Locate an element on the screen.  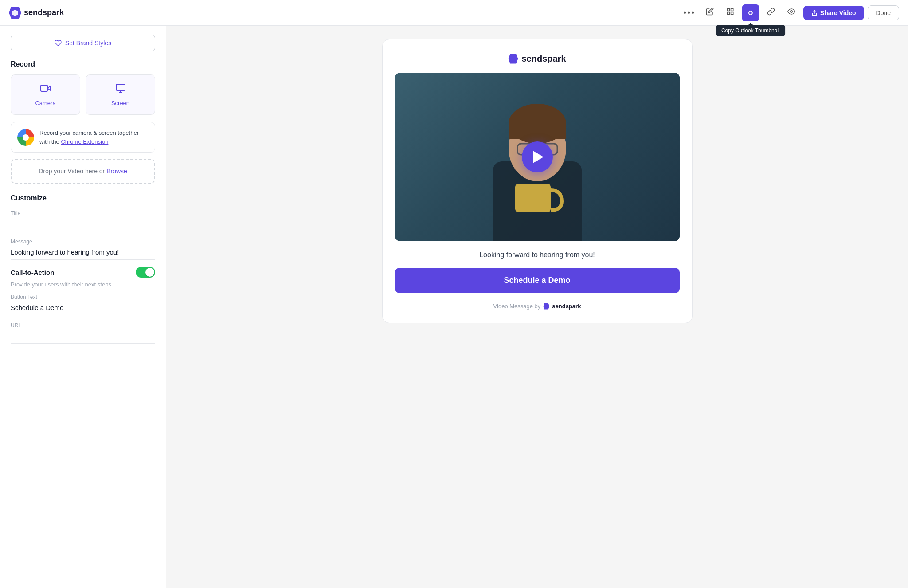
outlook-thumbnail-button: O is located at coordinates (751, 13).